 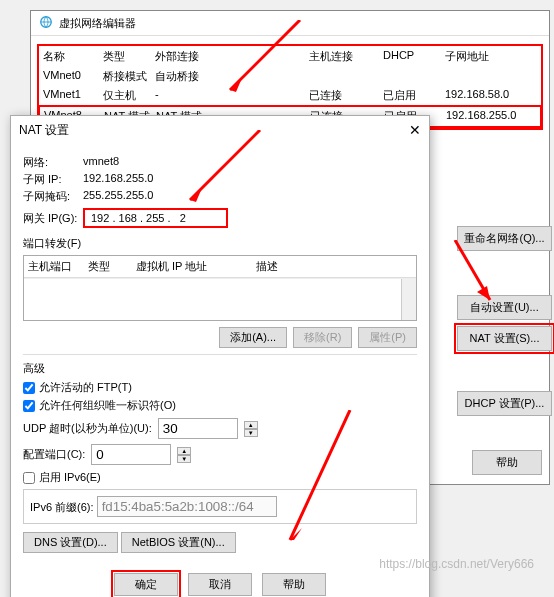 I want to click on help-button: 帮助, so click(x=294, y=584).